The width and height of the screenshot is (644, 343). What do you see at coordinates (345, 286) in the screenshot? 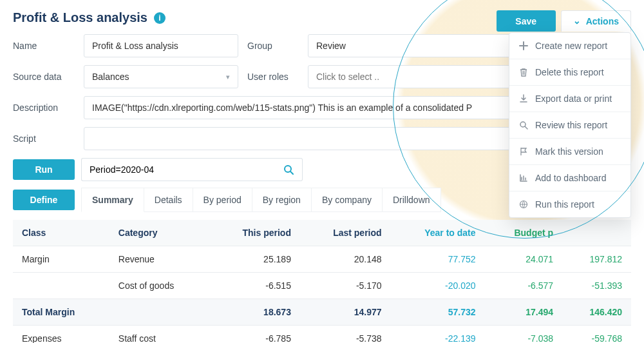
I see `cell-last_period: -5.170` at bounding box center [345, 286].